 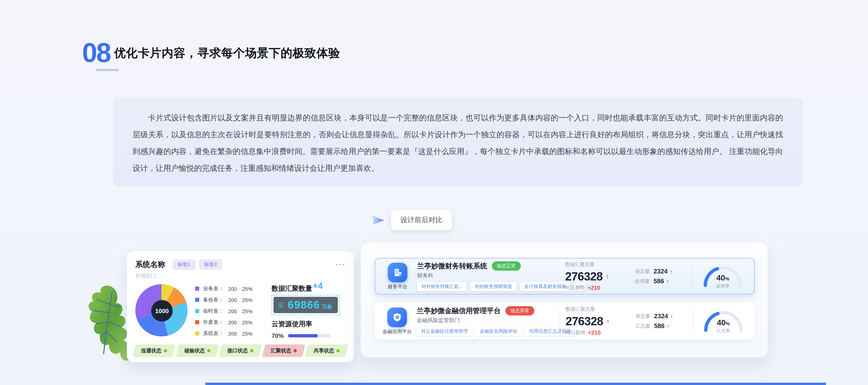 I want to click on agg-value-box: ☰ 69866 万条, so click(x=306, y=305).